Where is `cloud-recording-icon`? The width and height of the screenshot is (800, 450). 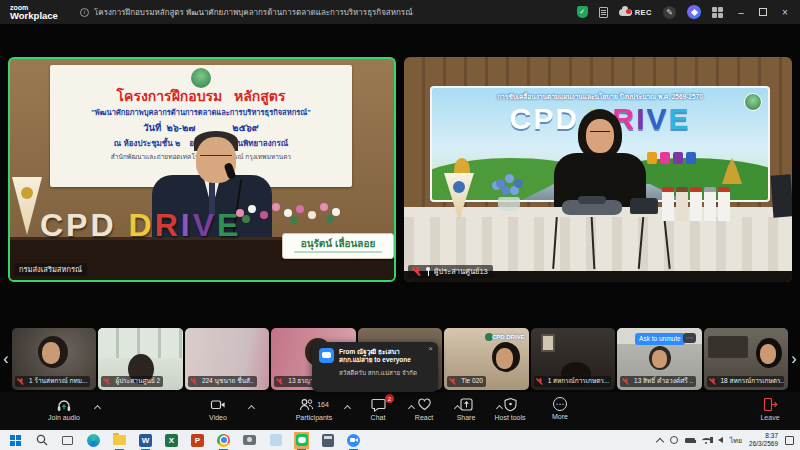
cloud-recording-icon is located at coordinates (626, 12).